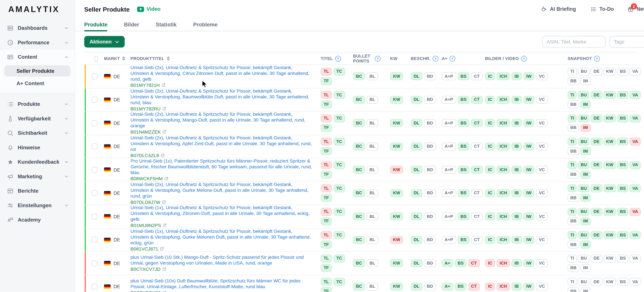  What do you see at coordinates (38, 83) in the screenshot?
I see `sidebar-item-a-content: A+ Content` at bounding box center [38, 83].